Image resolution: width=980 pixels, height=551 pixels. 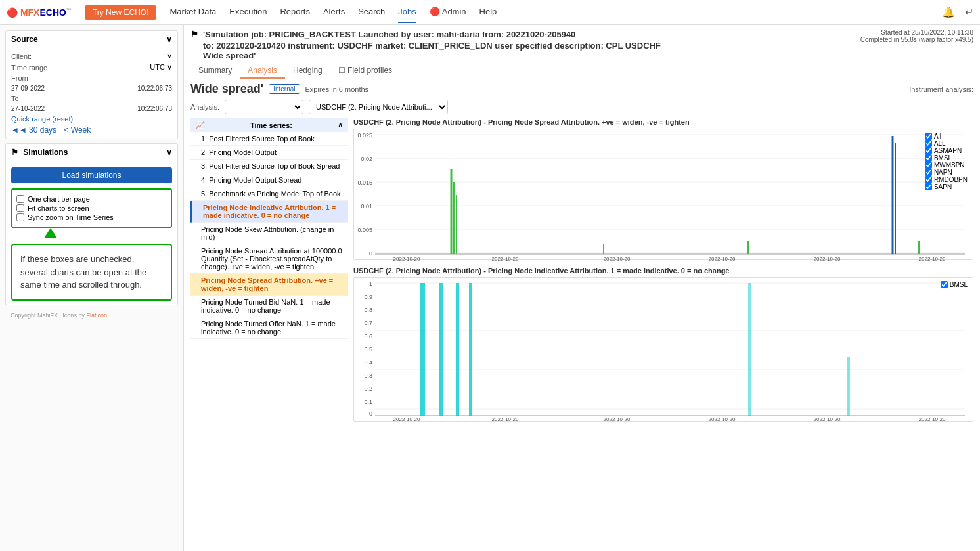 What do you see at coordinates (92, 99) in the screenshot?
I see `to-row: To` at bounding box center [92, 99].